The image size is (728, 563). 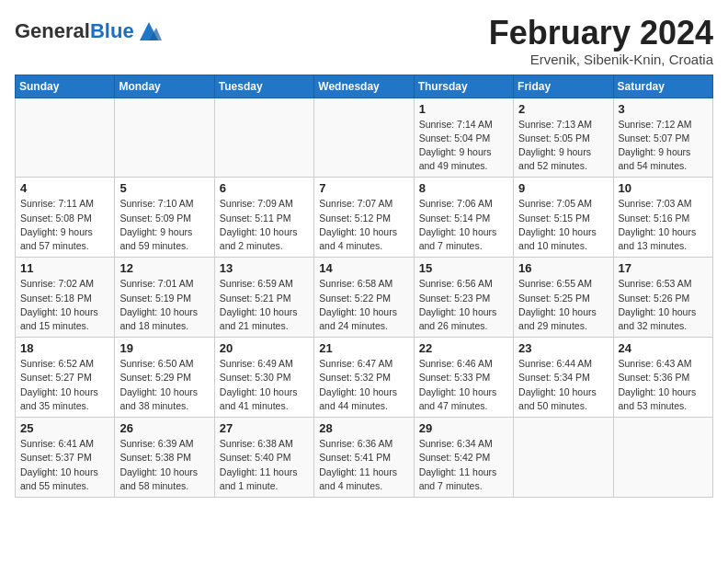 What do you see at coordinates (65, 86) in the screenshot?
I see `weekday-header: Sunday` at bounding box center [65, 86].